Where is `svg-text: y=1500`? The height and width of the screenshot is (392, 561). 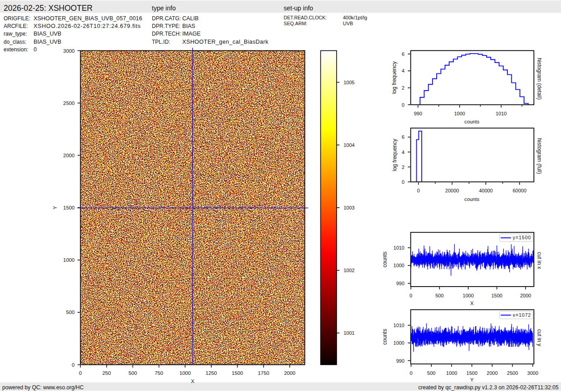
svg-text: y=1500 is located at coordinates (522, 237).